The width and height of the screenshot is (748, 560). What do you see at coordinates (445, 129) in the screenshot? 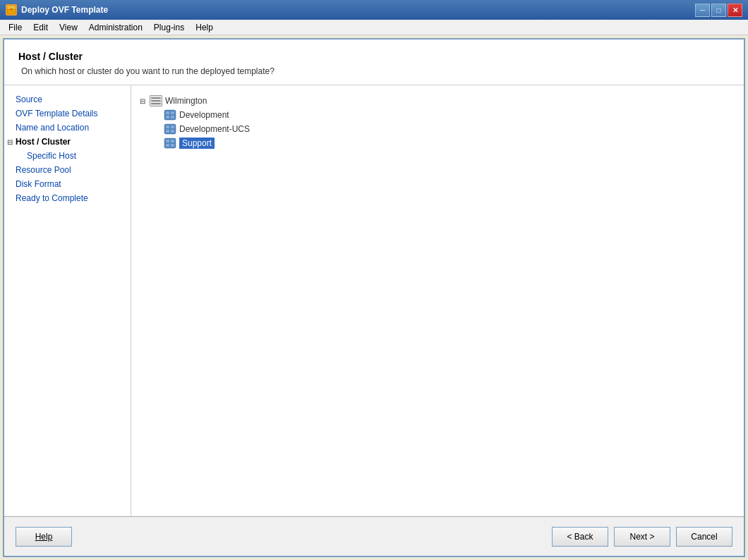
I see `tree-node-development-ucs: Development-UCS` at bounding box center [445, 129].